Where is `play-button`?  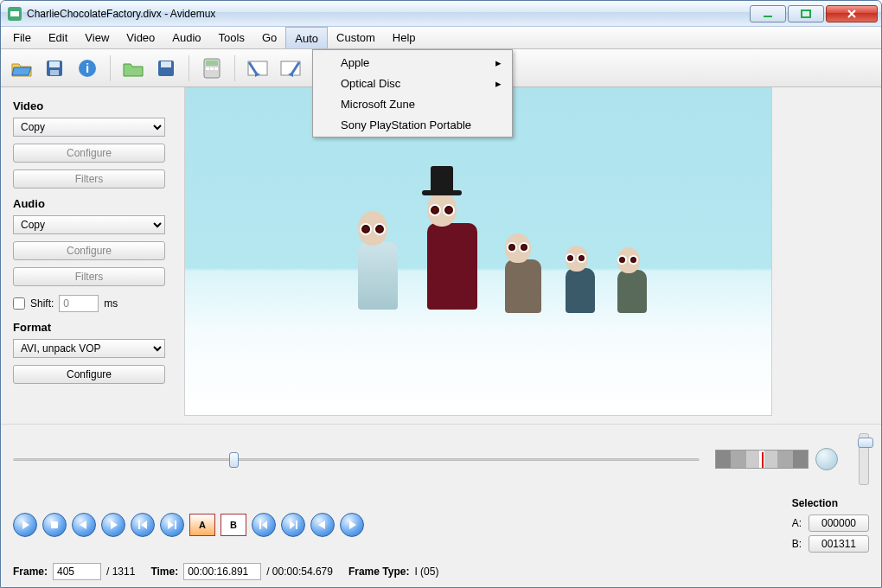
play-button is located at coordinates (25, 525).